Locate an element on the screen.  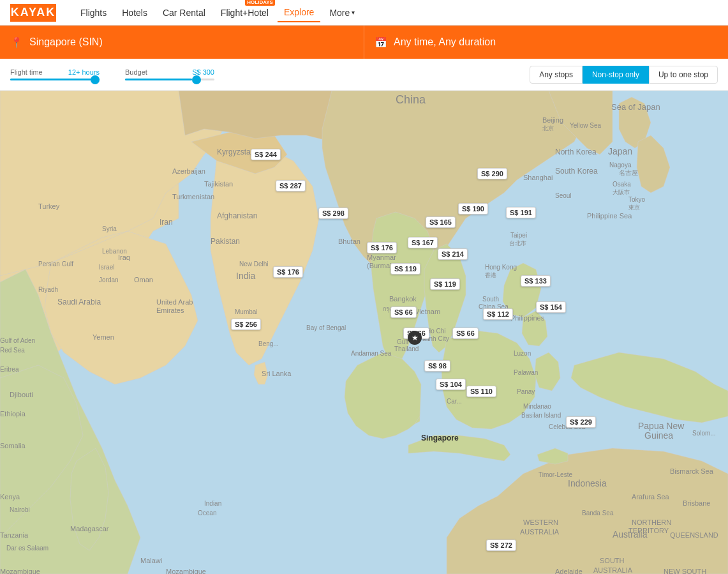
svg-text: Kenya is located at coordinates (10, 497).